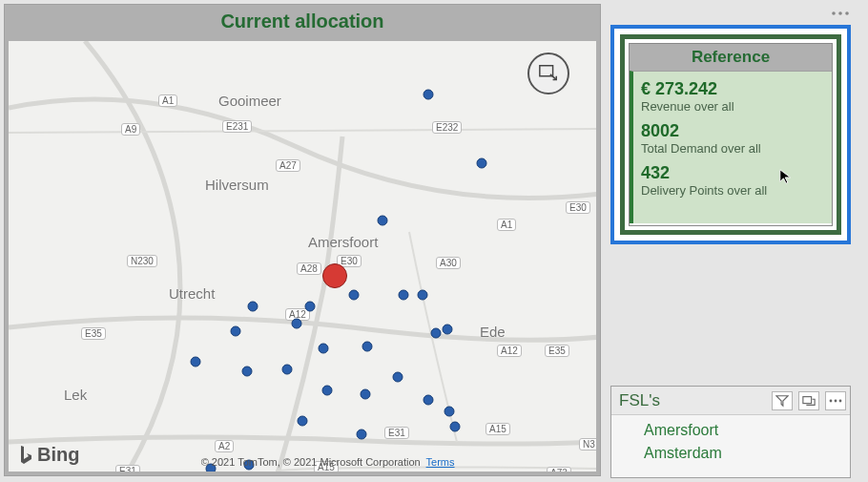 Image resolution: width=868 pixels, height=482 pixels. I want to click on kpi-value: € 273.242, so click(733, 90).